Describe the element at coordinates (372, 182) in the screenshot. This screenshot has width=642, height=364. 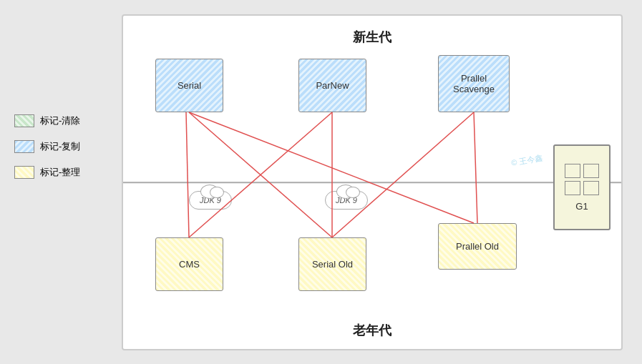
I see `generation-divider` at that location.